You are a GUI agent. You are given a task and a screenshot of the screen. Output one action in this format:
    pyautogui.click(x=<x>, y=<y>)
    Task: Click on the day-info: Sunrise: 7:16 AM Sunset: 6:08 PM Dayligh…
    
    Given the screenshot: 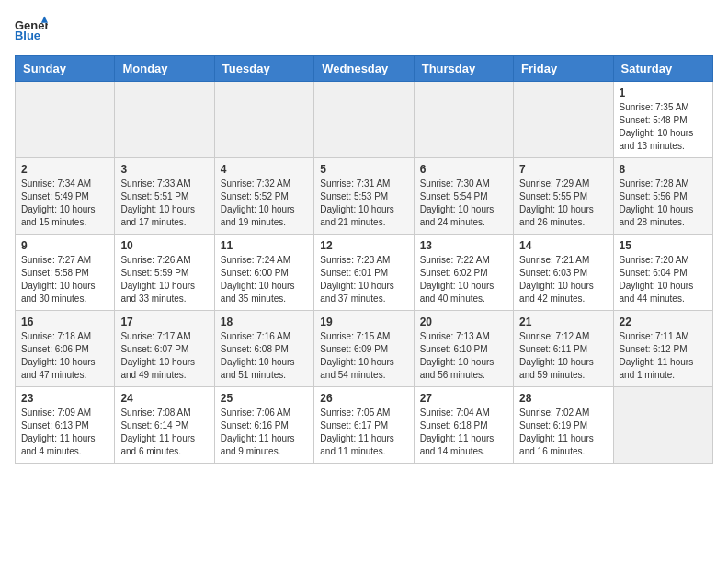 What is the action you would take?
    pyautogui.click(x=265, y=356)
    